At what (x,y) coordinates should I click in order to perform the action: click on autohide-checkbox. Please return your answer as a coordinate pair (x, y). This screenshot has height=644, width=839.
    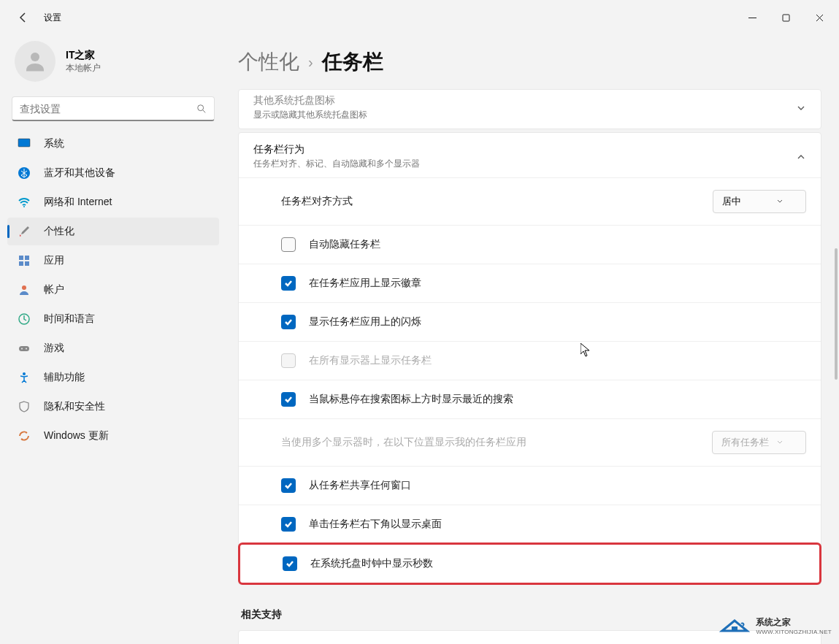
    Looking at the image, I should click on (288, 245).